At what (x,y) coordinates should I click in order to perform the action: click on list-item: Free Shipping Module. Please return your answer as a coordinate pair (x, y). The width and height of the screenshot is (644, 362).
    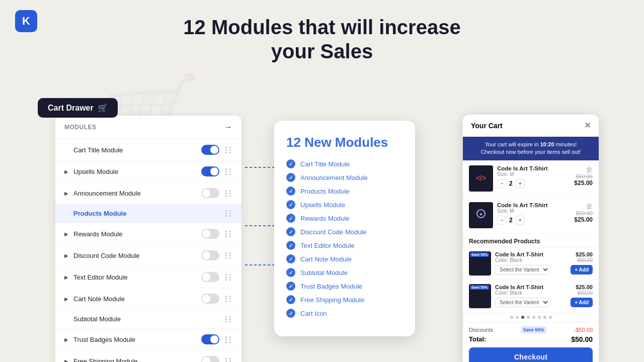
    Looking at the image, I should click on (344, 300).